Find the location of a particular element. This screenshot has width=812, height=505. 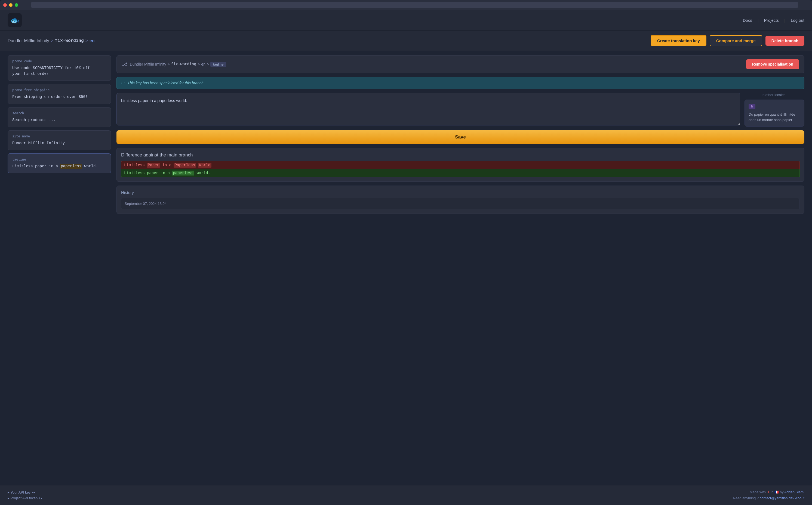

flag-icon: 🇫🇷 is located at coordinates (777, 492).